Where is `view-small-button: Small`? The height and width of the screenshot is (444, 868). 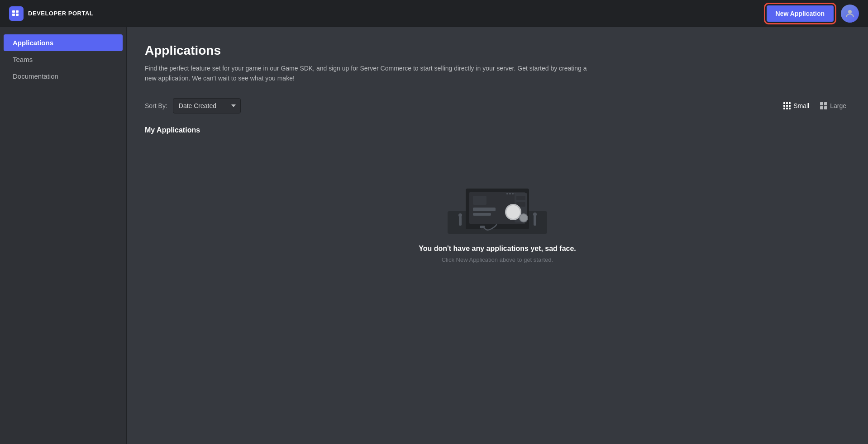 view-small-button: Small is located at coordinates (796, 106).